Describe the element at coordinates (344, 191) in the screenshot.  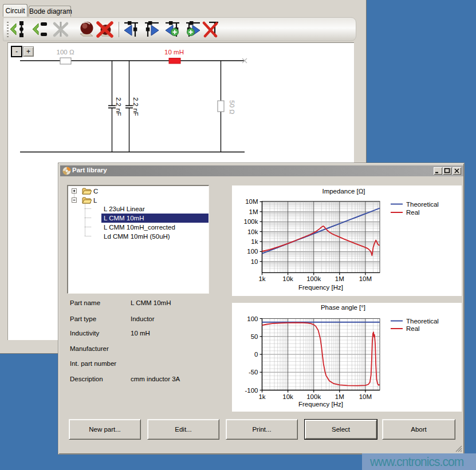
I see `svg-text: Impedance [Ω]` at that location.